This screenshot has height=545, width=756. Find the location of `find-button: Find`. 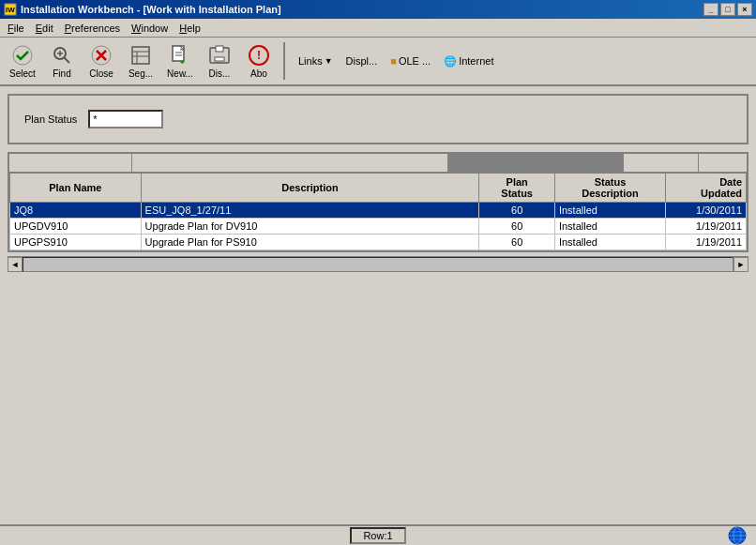

find-button: Find is located at coordinates (62, 61).